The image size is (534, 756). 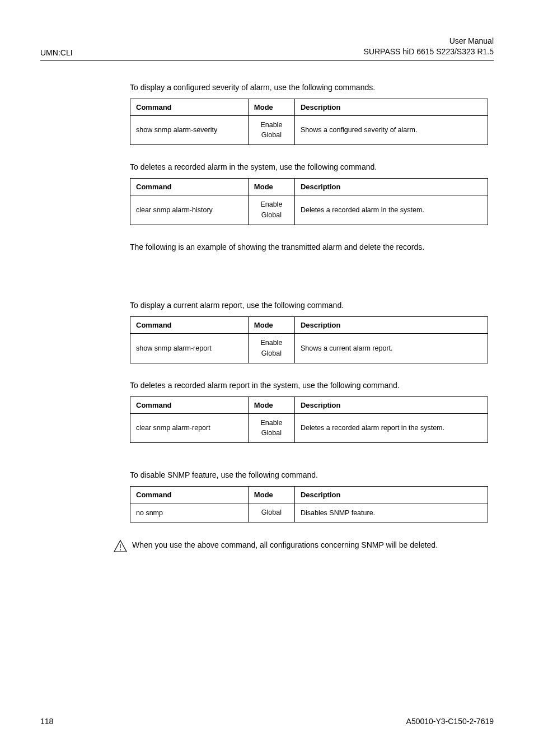 What do you see at coordinates (391, 513) in the screenshot?
I see `cell-description: Disables SNMP feature.` at bounding box center [391, 513].